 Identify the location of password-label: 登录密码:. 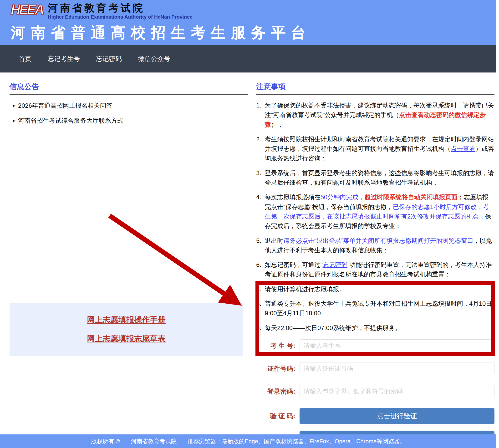
(278, 391).